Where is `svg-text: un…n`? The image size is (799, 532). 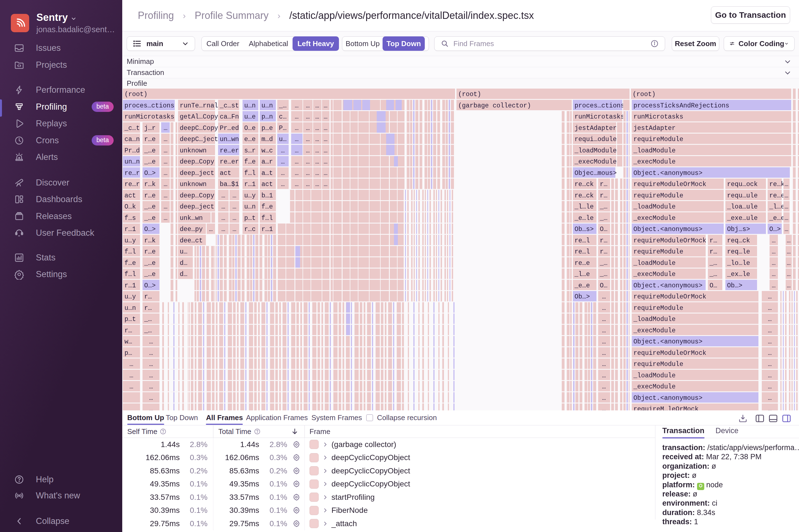 svg-text: un…n is located at coordinates (132, 162).